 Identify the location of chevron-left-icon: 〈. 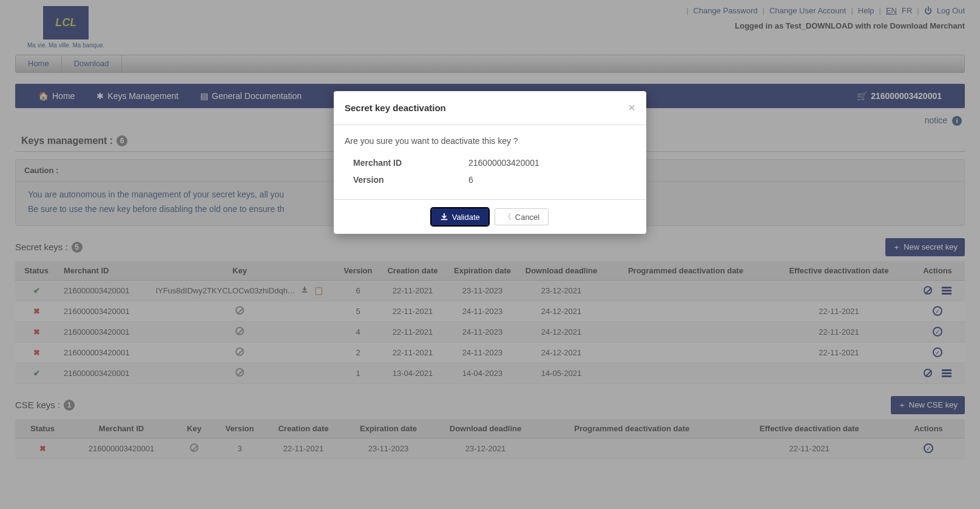
(507, 217).